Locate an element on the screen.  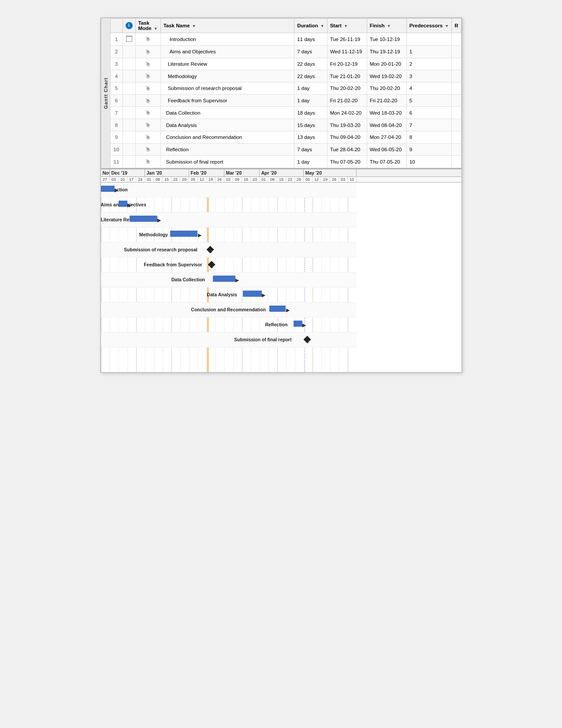
col-r-header: R is located at coordinates (457, 26).